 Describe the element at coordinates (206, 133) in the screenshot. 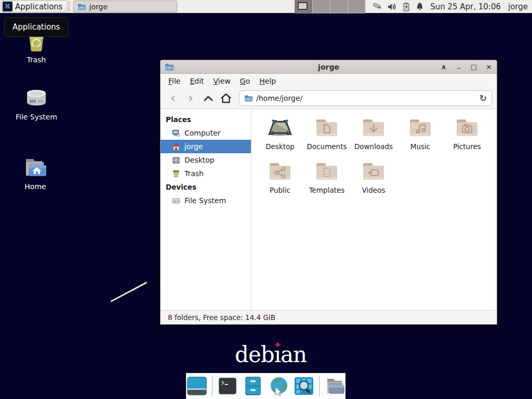

I see `sidebar-item-computer: Computer` at that location.